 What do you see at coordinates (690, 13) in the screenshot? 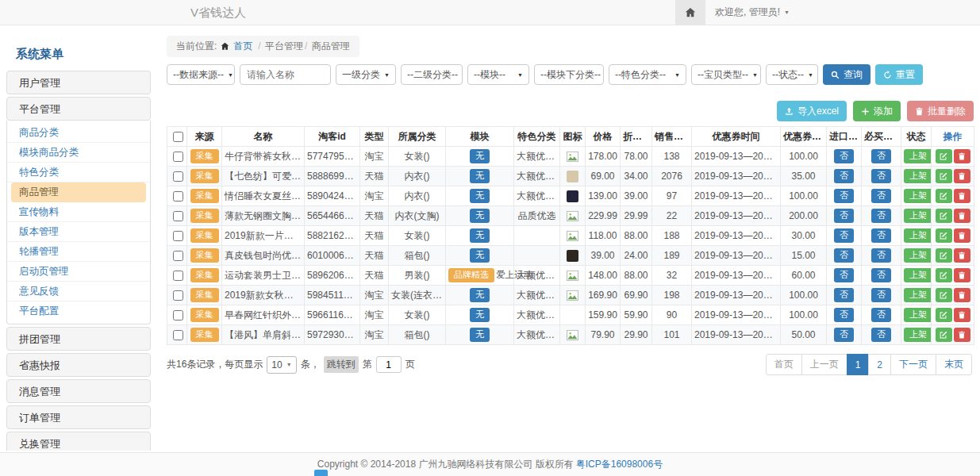
I see `home-button` at bounding box center [690, 13].